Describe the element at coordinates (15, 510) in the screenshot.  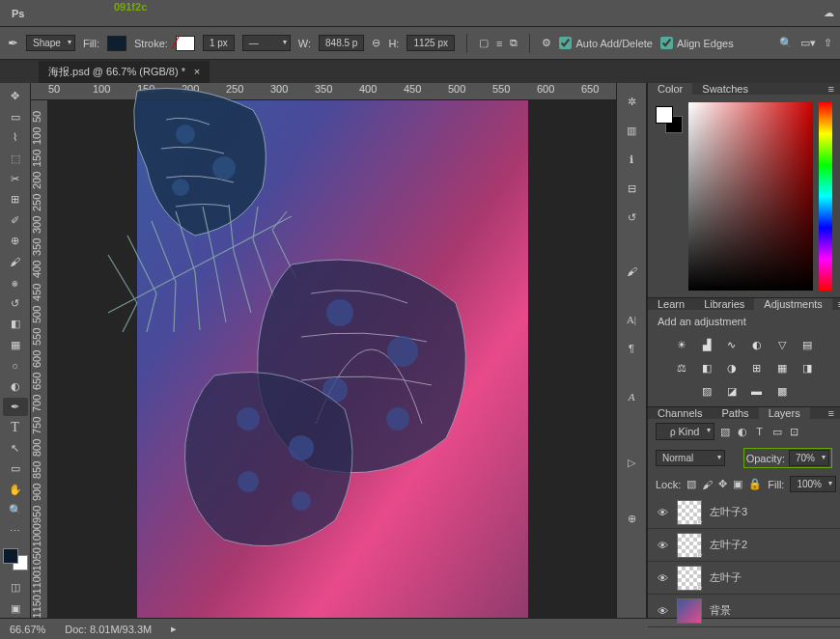
I see `zoom-tool: 🔍` at that location.